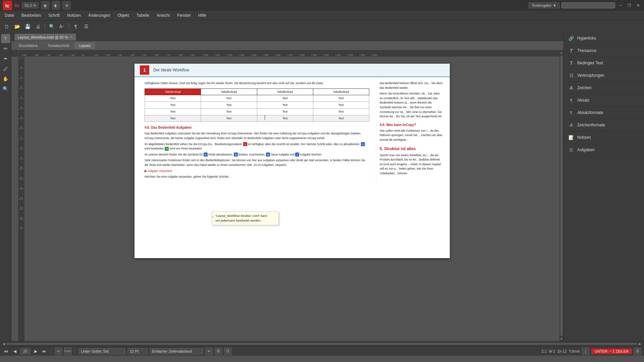 This screenshot has width=644, height=362. I want to click on subtab-druckfahne: Druckfahne, so click(28, 46).